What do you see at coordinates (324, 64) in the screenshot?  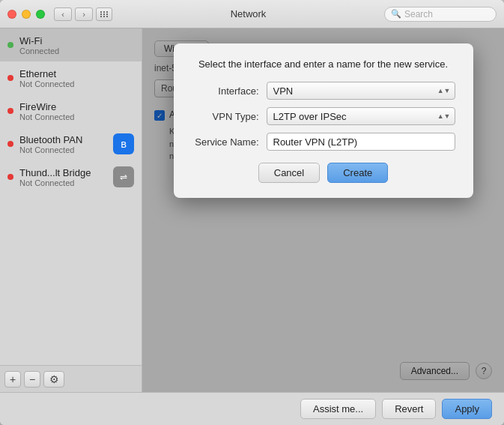 I see `modal-title: Select the interface and enter a name fo…` at bounding box center [324, 64].